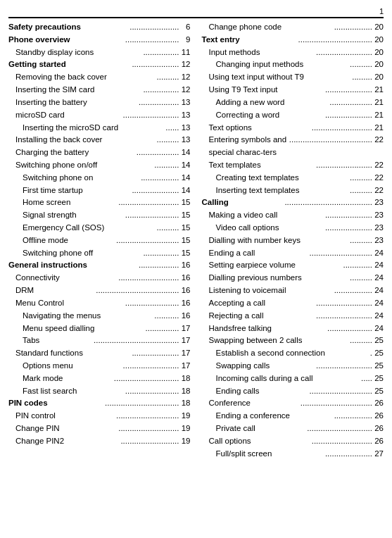 The height and width of the screenshot is (538, 392). Describe the element at coordinates (293, 429) in the screenshot. I see `toc-item: Private call............................…` at that location.